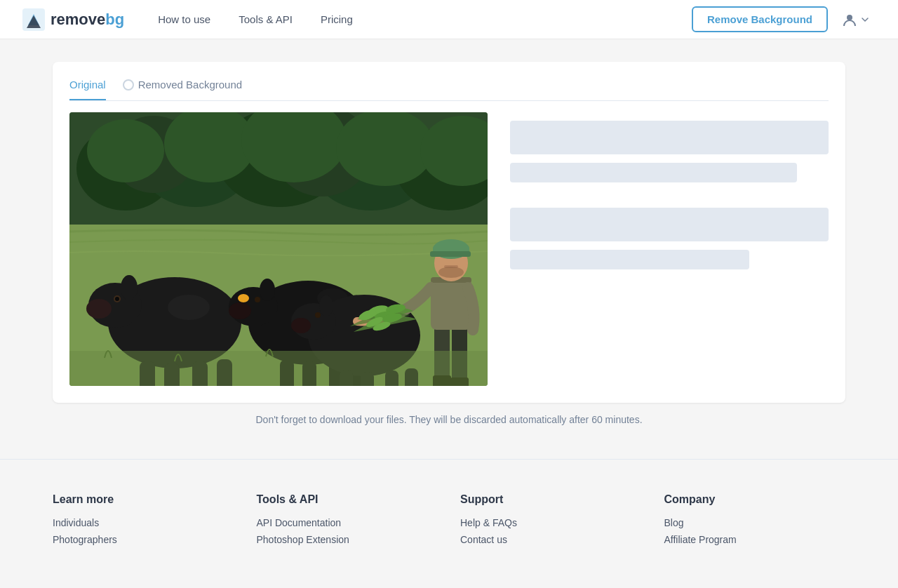 This screenshot has height=588, width=898. I want to click on nav-tools-api: Tools & API, so click(265, 20).